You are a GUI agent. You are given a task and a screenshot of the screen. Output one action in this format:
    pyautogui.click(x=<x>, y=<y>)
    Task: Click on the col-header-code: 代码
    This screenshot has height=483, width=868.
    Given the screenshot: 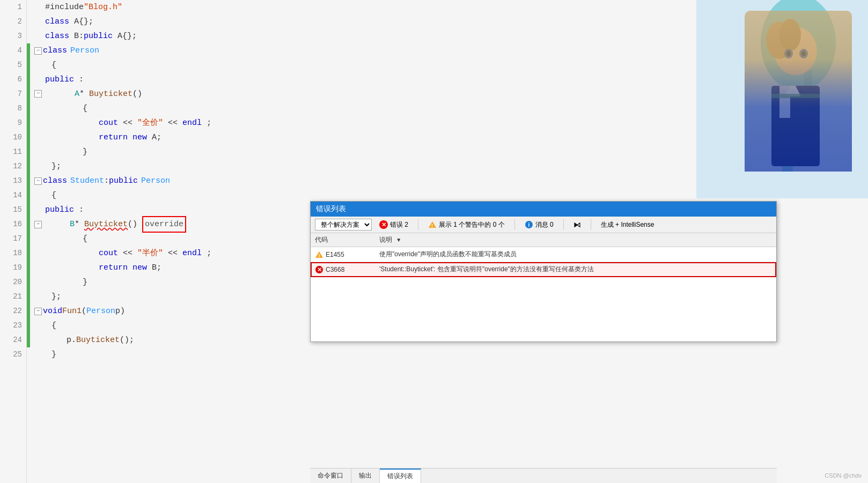 What is the action you would take?
    pyautogui.click(x=343, y=240)
    